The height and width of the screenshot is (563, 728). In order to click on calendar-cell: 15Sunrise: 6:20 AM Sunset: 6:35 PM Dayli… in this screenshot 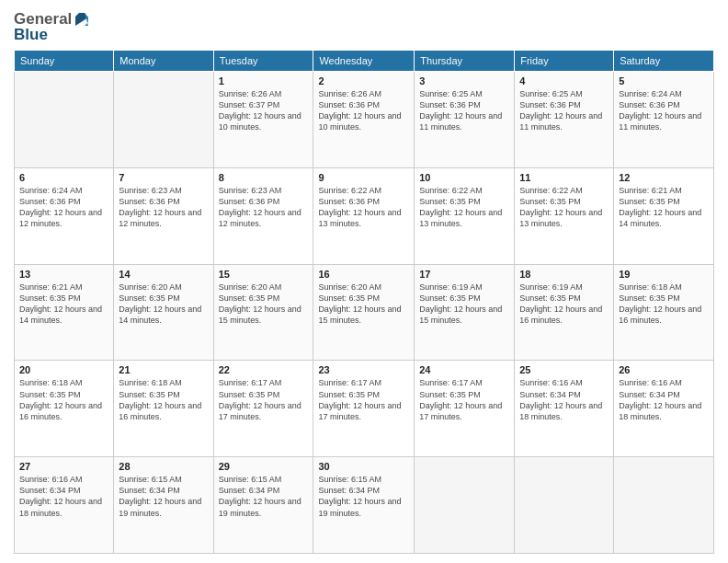, I will do `click(263, 313)`.